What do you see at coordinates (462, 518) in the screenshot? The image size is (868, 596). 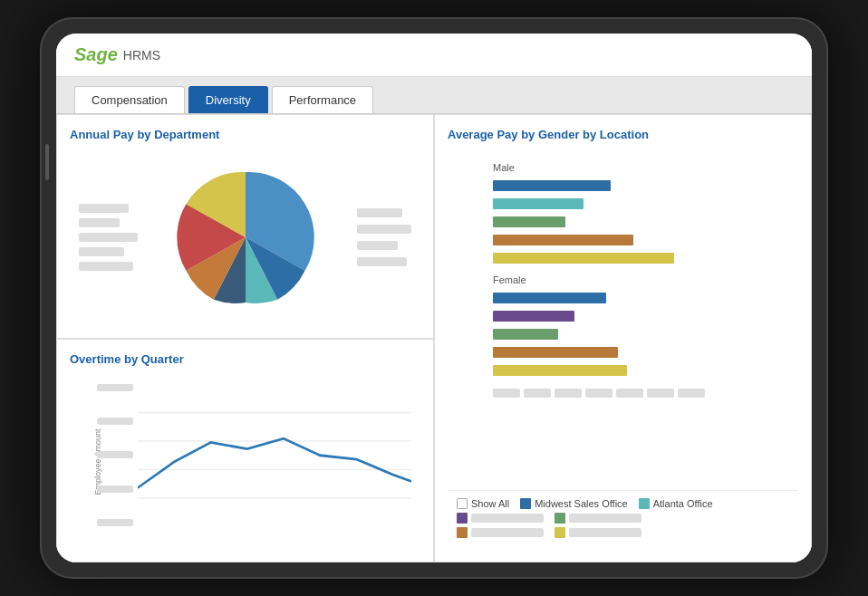 I see `purple-swatch` at bounding box center [462, 518].